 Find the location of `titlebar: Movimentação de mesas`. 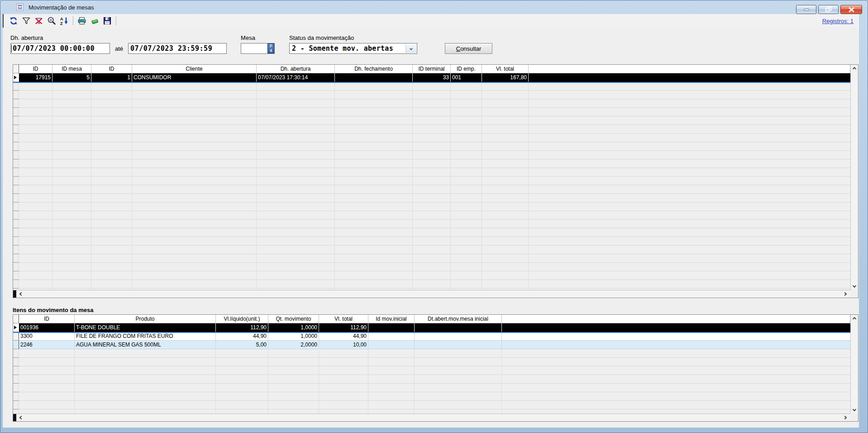

titlebar: Movimentação de mesas is located at coordinates (434, 7).